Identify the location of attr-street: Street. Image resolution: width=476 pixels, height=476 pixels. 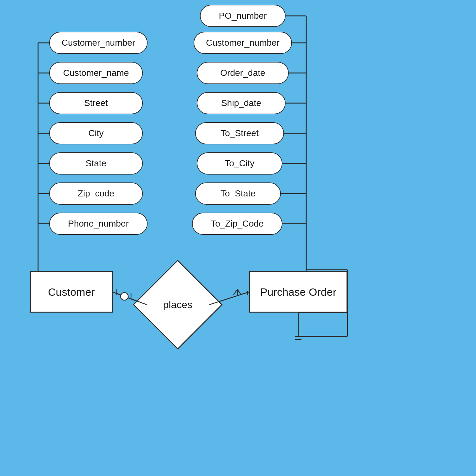
(96, 103).